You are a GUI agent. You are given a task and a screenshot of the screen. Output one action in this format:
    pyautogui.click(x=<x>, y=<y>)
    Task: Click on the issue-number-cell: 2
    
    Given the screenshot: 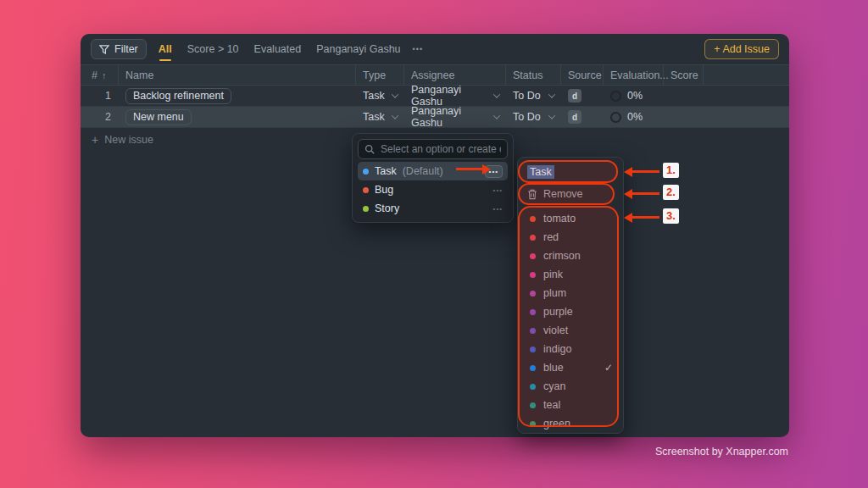 What is the action you would take?
    pyautogui.click(x=100, y=117)
    